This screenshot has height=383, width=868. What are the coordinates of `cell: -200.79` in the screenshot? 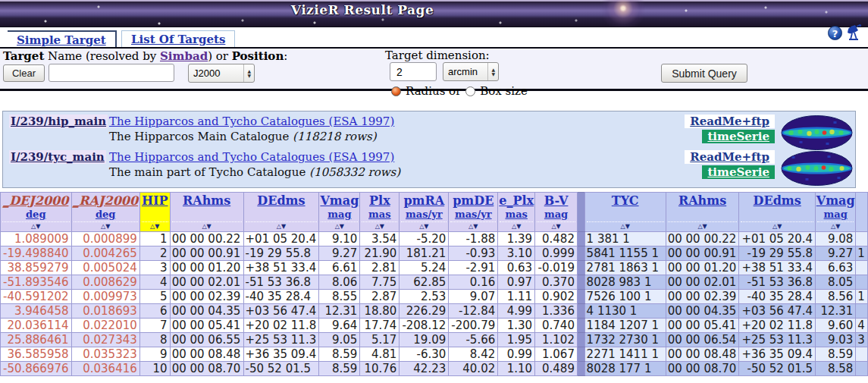 It's located at (473, 326).